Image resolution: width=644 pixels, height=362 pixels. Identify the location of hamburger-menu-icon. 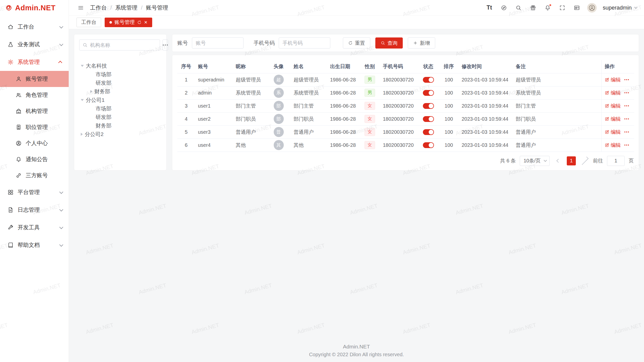
(81, 8).